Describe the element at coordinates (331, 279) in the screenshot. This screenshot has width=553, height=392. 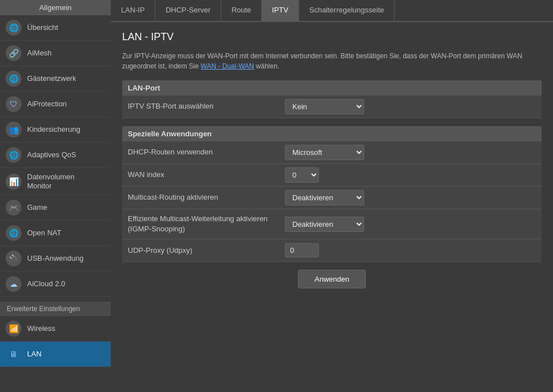
I see `apply-button: Anwenden` at that location.